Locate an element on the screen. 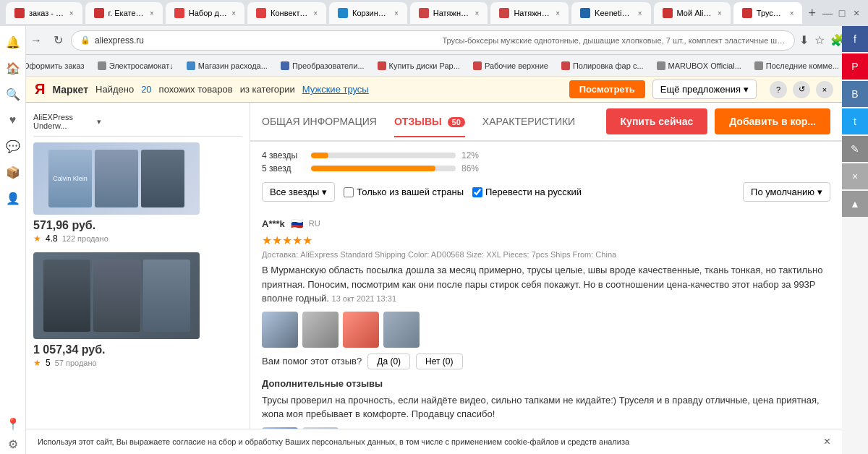  translate-checkbox is located at coordinates (477, 192).